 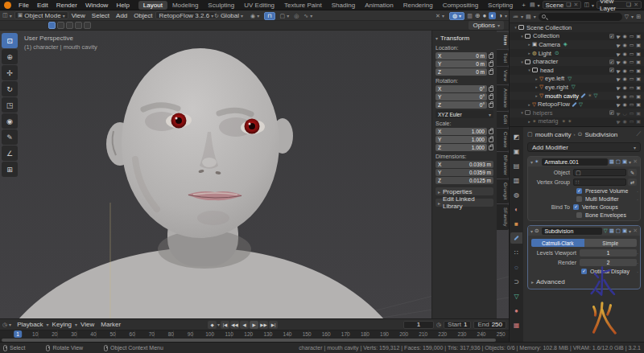 I want to click on snap-toggle: ⊓, so click(x=269, y=16).